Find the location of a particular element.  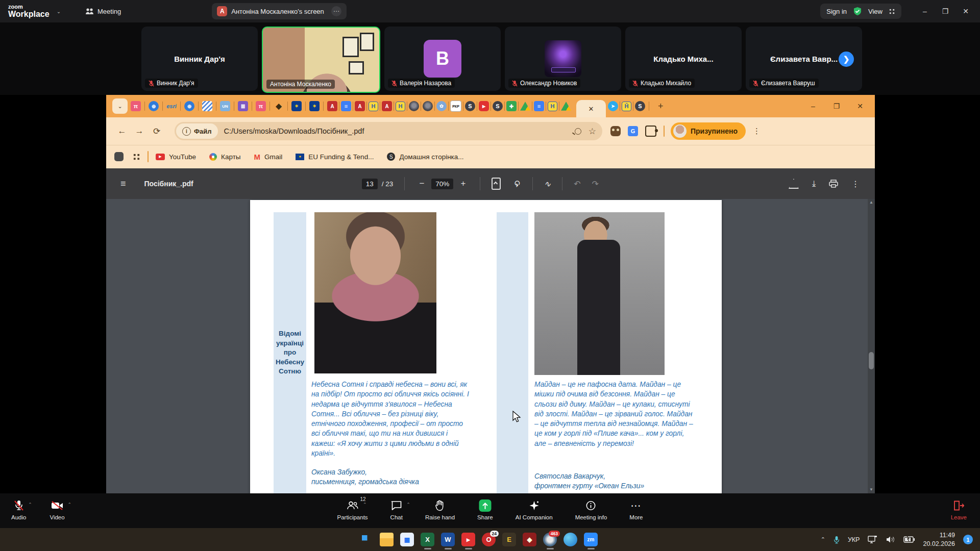

next-participants-button: ❯ is located at coordinates (846, 59).